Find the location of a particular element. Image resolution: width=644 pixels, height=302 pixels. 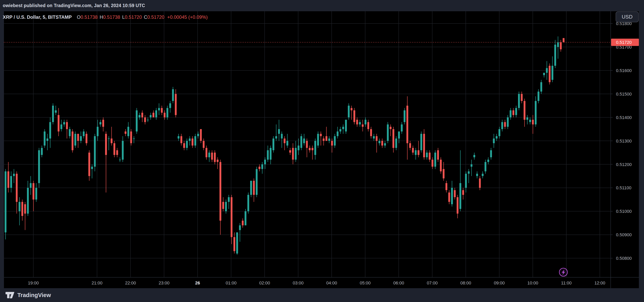

price-axis-label: 0.51500 is located at coordinates (624, 94).